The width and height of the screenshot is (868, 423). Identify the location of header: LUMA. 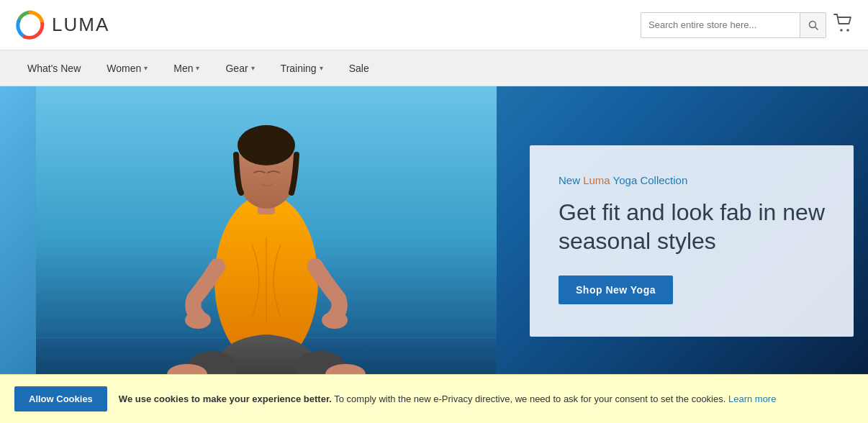
(434, 25).